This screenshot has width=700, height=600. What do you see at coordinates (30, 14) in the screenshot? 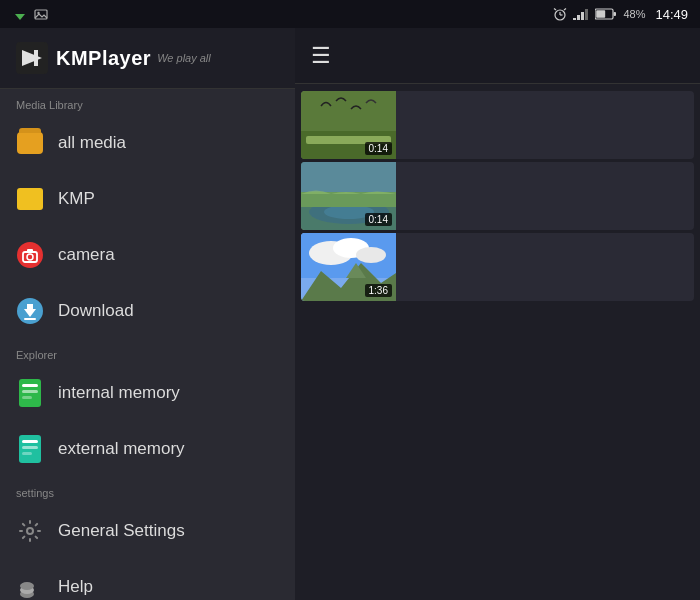
I see `status-left-icons` at bounding box center [30, 14].